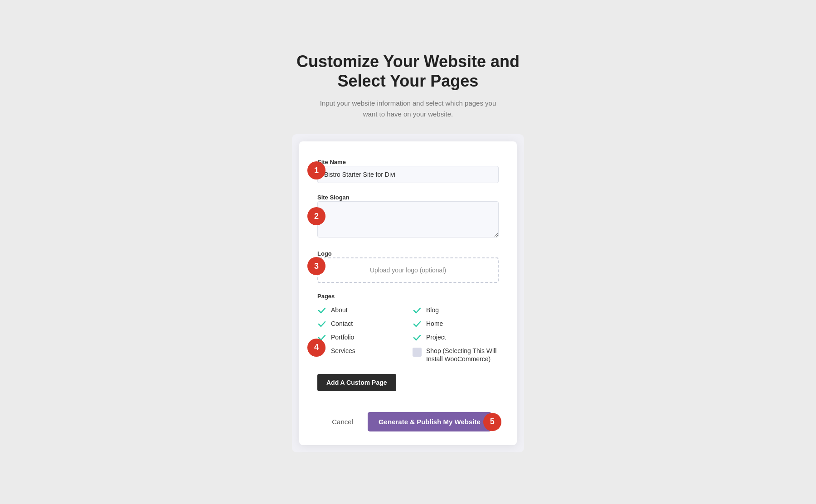  Describe the element at coordinates (408, 86) in the screenshot. I see `header-section: Customize Your Website and Select Your P…` at that location.